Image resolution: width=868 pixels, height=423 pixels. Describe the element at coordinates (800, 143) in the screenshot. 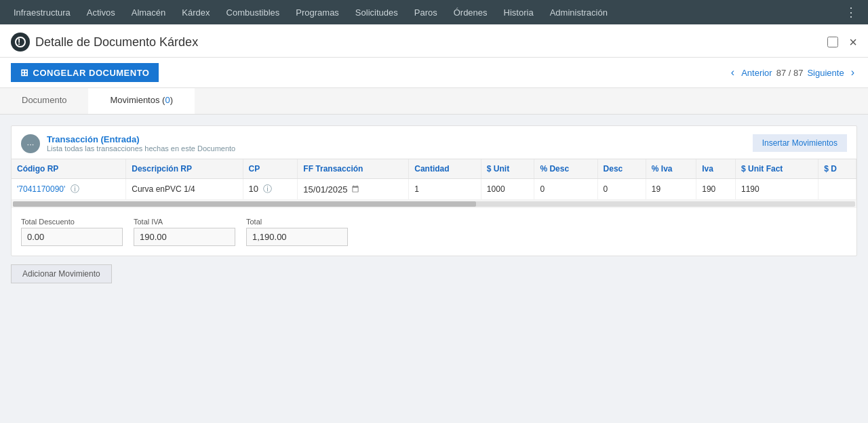

I see `insert-movements-button: Insertar Movimientos` at that location.